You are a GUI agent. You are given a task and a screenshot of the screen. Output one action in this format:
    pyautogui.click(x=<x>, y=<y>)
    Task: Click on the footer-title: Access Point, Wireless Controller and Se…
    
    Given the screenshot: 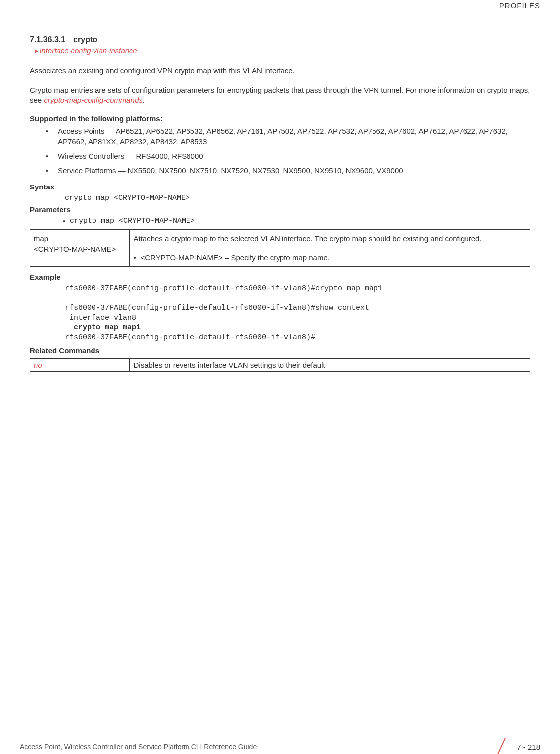 What is the action you would take?
    pyautogui.click(x=138, y=747)
    